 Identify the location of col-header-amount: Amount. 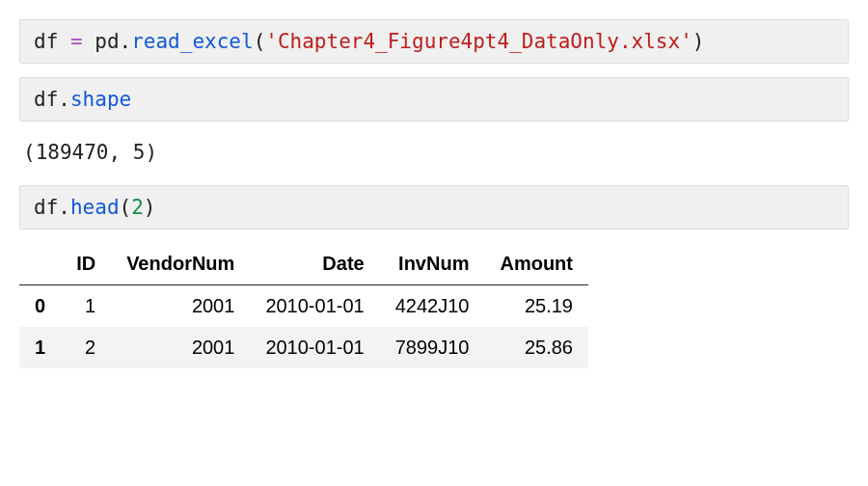
(536, 264).